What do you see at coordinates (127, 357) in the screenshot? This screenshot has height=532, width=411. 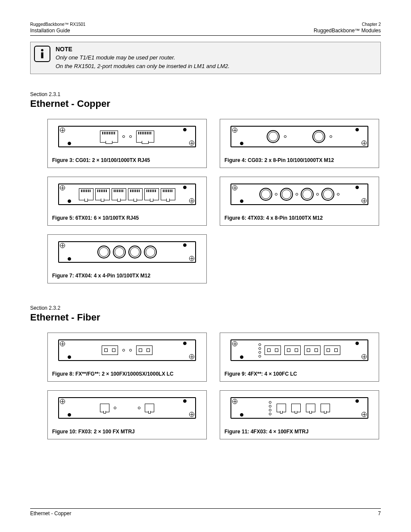 I see `figure-8: Figure 8: FX**/FG**: 2 × 100FX/1000SX/10…` at bounding box center [127, 357].